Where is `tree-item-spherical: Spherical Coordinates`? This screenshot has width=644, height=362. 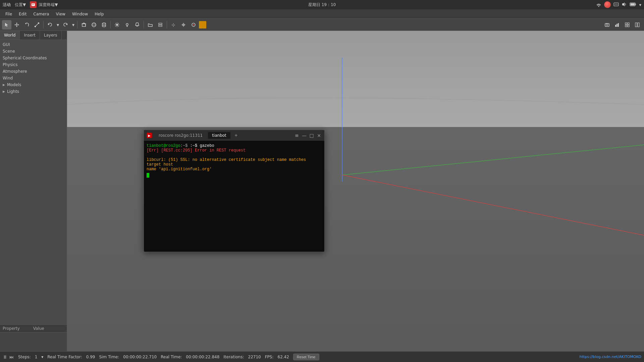 tree-item-spherical: Spherical Coordinates is located at coordinates (34, 58).